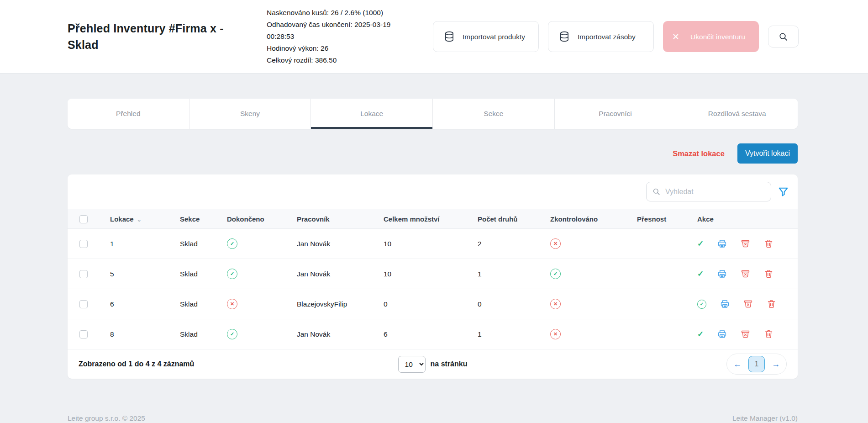 Image resolution: width=868 pixels, height=423 pixels. Describe the element at coordinates (431, 244) in the screenshot. I see `cell-celkem-mnozstvi: 10` at that location.